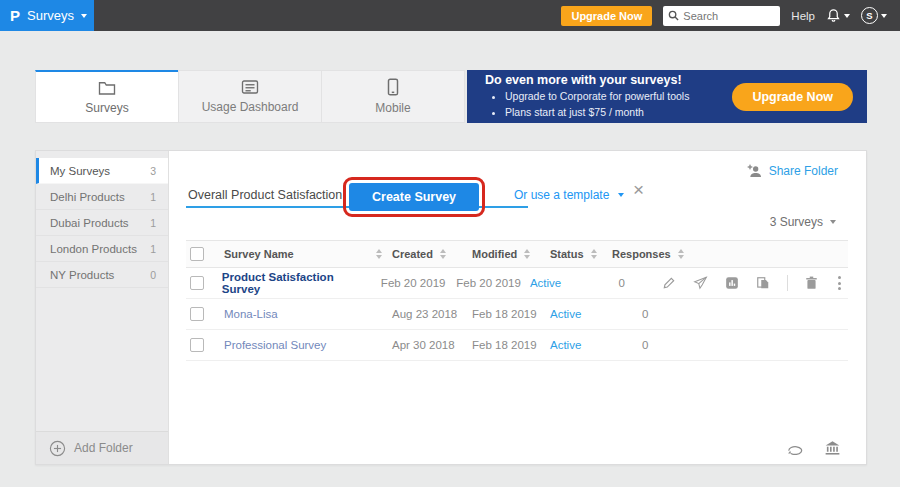 This screenshot has width=900, height=487. I want to click on banner-upgrade-button: Upgrade Now, so click(792, 97).